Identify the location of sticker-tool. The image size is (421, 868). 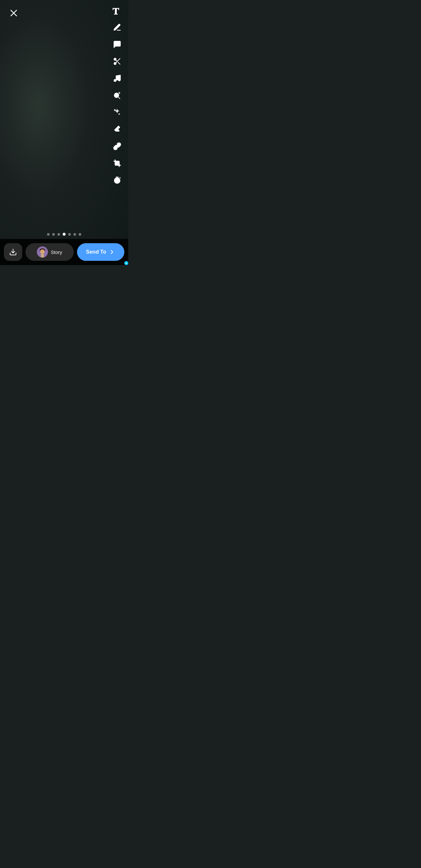
(117, 44).